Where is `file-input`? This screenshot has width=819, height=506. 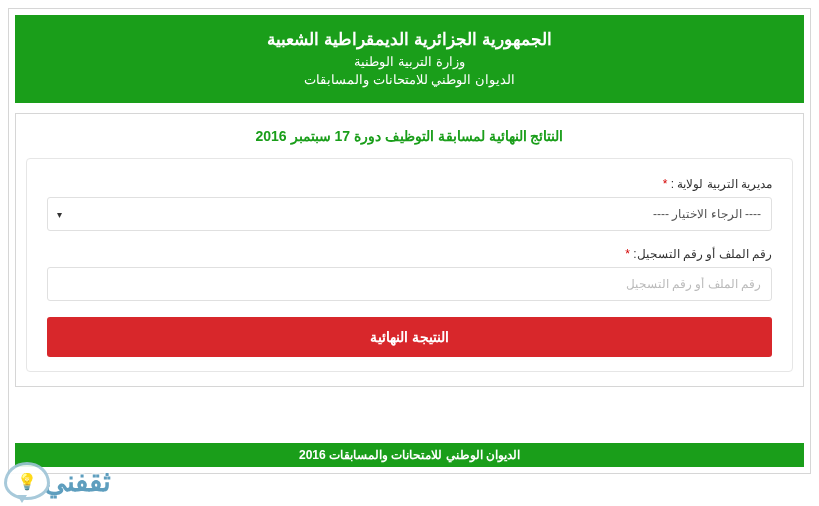
file-input is located at coordinates (410, 284).